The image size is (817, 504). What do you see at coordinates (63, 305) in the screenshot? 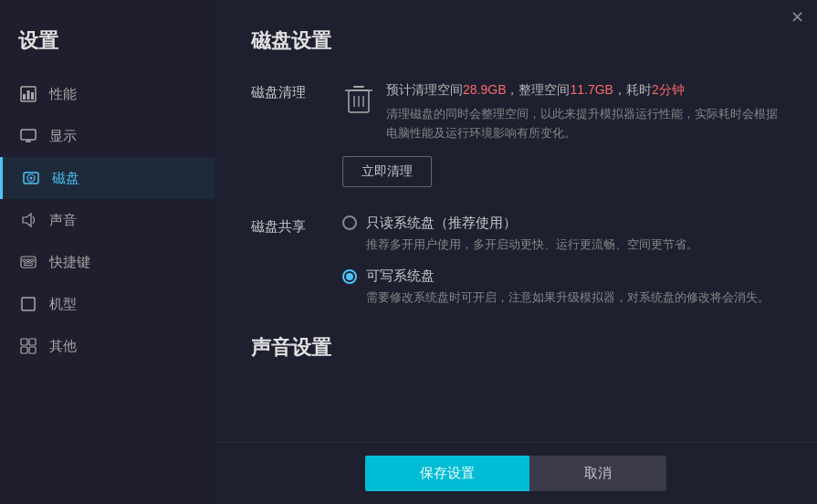
I see `sidebar-item-model-label: 机型` at bounding box center [63, 305].